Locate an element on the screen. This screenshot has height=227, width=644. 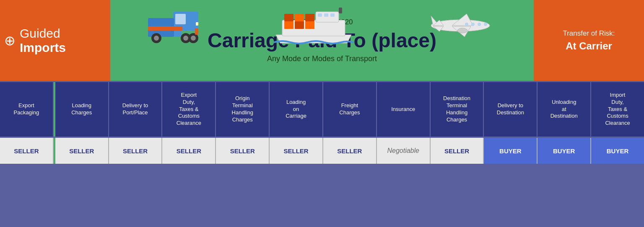
logo-icon: ⊕ is located at coordinates (10, 41).